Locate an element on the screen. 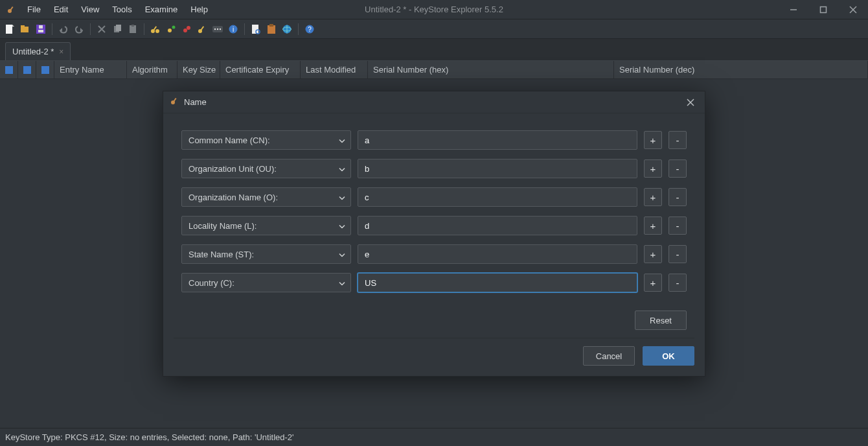 This screenshot has height=446, width=868. dn-type-label: Common Name (CN): is located at coordinates (229, 140).